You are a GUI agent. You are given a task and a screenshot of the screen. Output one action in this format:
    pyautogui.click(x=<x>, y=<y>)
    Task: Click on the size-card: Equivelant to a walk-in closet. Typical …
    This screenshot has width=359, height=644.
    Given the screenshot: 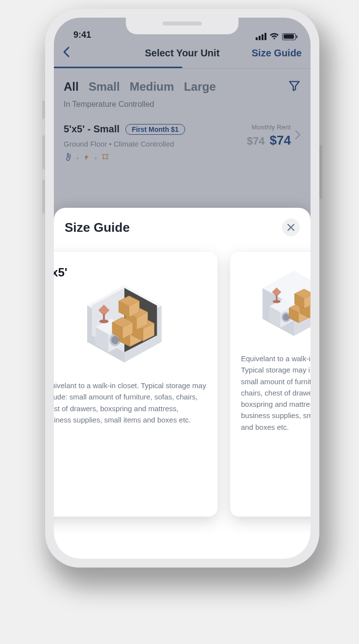 What is the action you would take?
    pyautogui.click(x=270, y=384)
    